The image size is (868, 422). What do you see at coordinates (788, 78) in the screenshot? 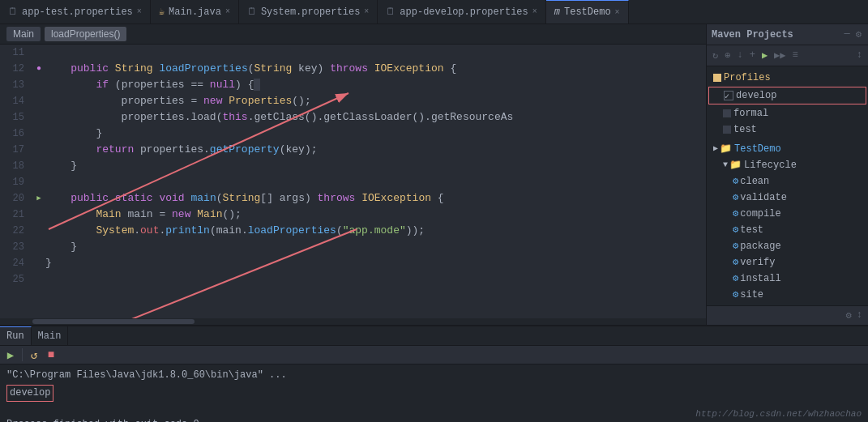
I see `profiles-section-header: Profiles` at bounding box center [788, 78].